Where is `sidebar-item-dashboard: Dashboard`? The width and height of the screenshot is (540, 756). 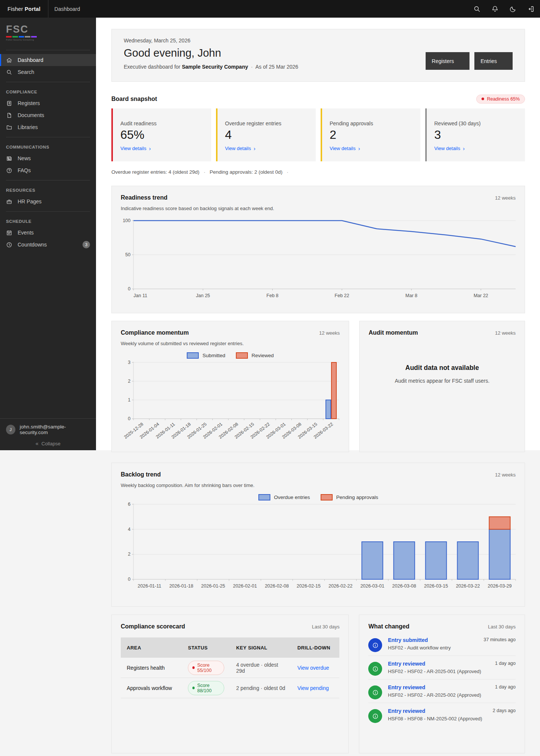 sidebar-item-dashboard: Dashboard is located at coordinates (48, 60).